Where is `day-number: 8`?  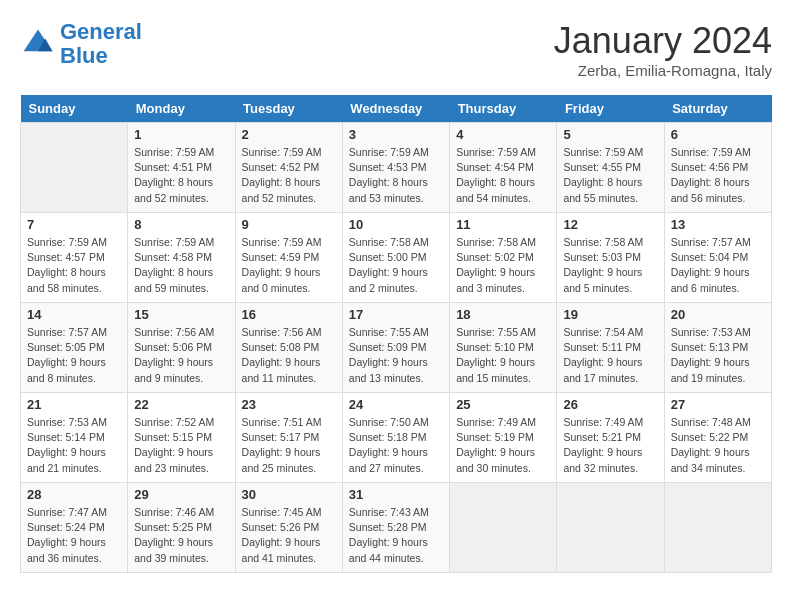 day-number: 8 is located at coordinates (181, 224).